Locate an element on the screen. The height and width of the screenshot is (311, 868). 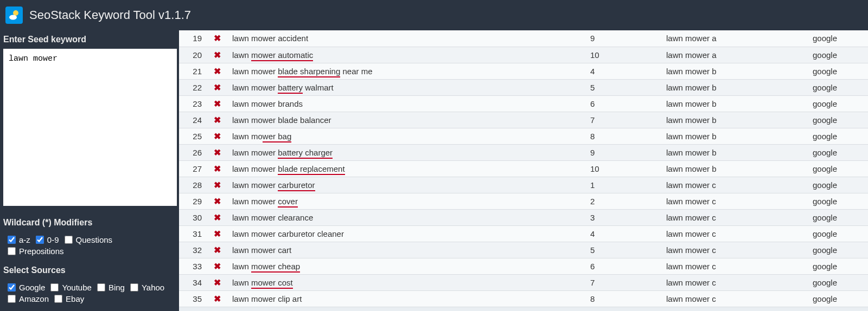
source-google: Google is located at coordinates (26, 287).